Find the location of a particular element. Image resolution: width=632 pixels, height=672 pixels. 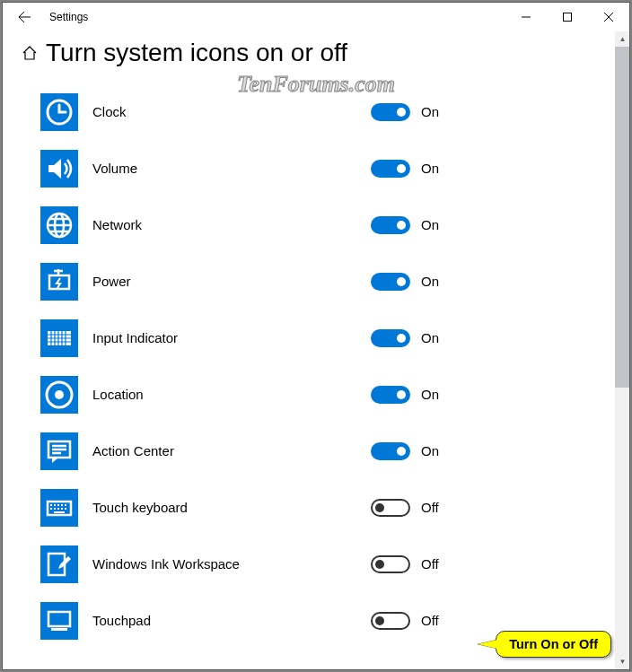

item-clock: ClockOn is located at coordinates (318, 111).